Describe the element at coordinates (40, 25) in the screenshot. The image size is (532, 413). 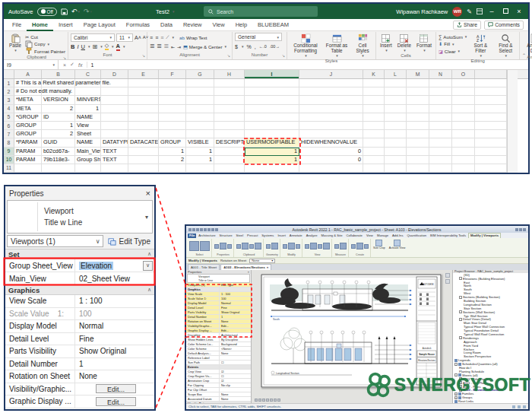
I see `menu-tab-home: Home` at that location.